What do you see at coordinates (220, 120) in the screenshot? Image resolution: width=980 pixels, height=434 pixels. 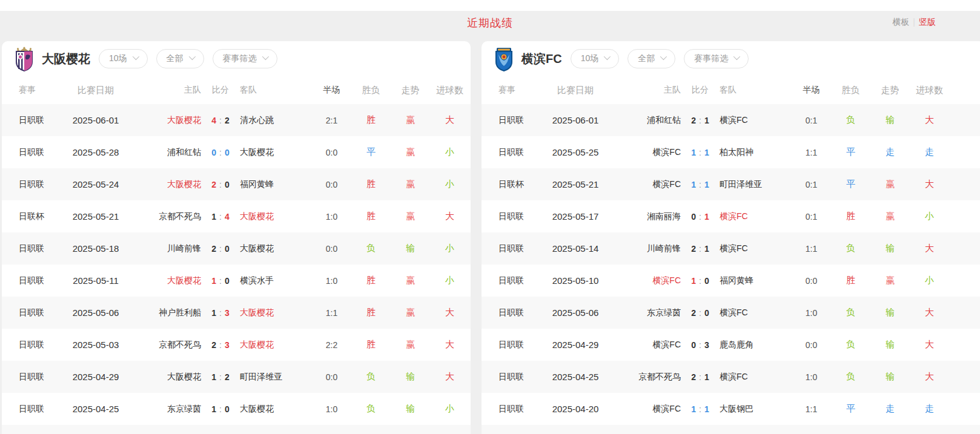 I see `match-cell: 大阪樱花 4:2 清水心跳` at bounding box center [220, 120].